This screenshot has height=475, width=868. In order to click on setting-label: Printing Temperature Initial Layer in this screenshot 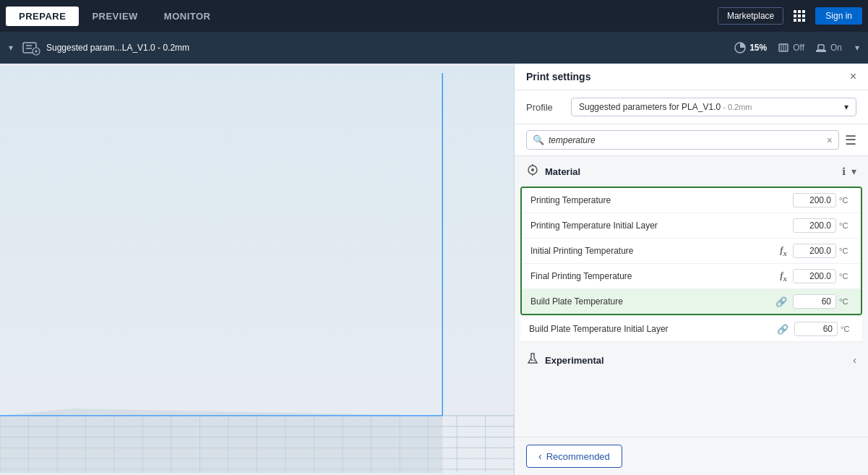, I will do `click(662, 226)`.